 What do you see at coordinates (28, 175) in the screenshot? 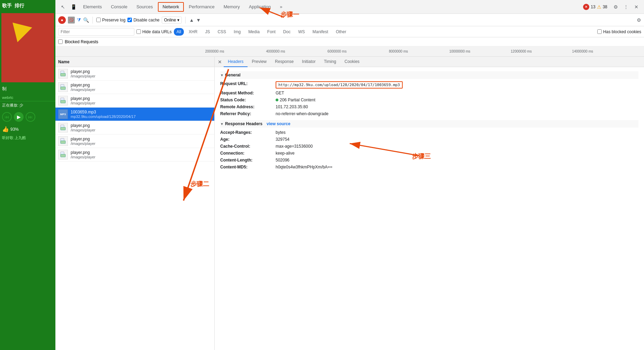
I see `website-panel: 歌手 排行 制 webrtc 正在播放: 少 ⏮ ▶ ⏭ 👍 93% 听好歌 上…` at bounding box center [28, 175].